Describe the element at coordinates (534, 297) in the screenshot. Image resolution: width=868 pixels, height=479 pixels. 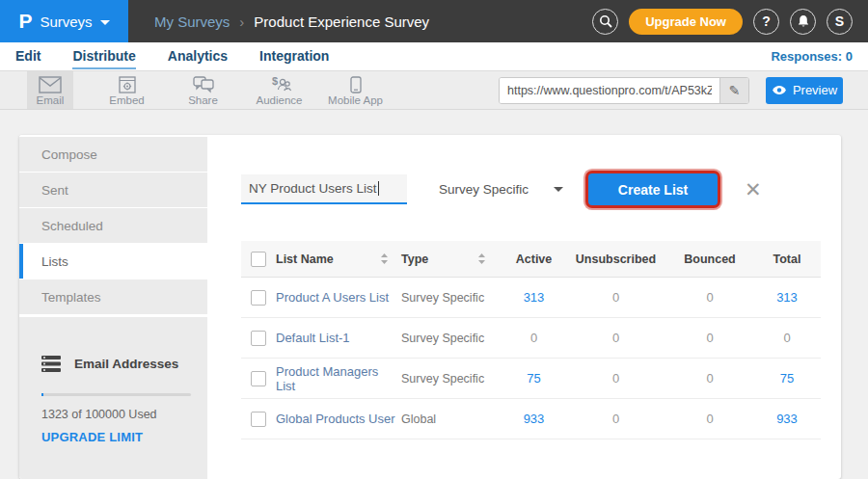
I see `active-count: 313` at that location.